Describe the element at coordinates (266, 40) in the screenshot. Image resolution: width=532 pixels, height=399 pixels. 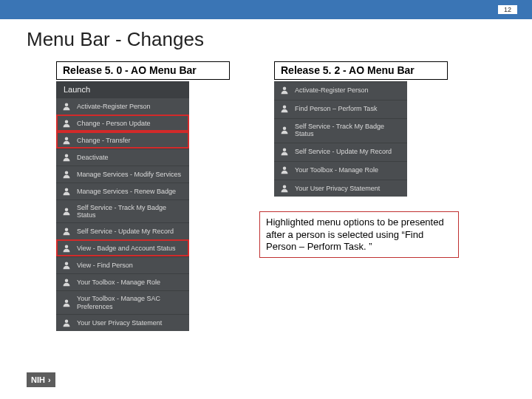
I see `slide-title: Menu Bar - Changes` at that location.